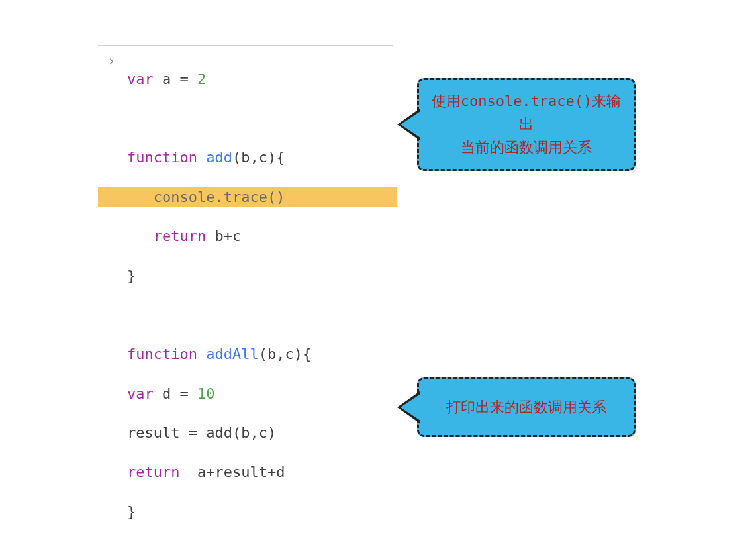  What do you see at coordinates (206, 197) in the screenshot?
I see `trace-call: console.trace()` at bounding box center [206, 197].